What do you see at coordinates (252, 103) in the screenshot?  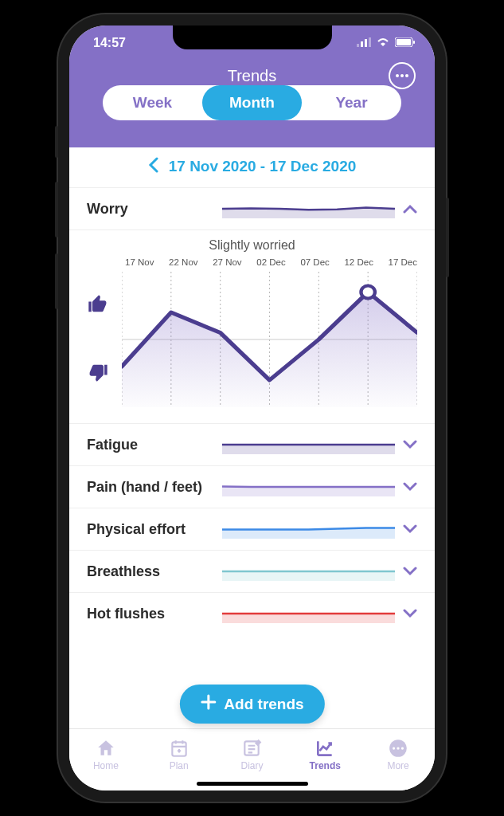 I see `seg-month: Month` at bounding box center [252, 103].